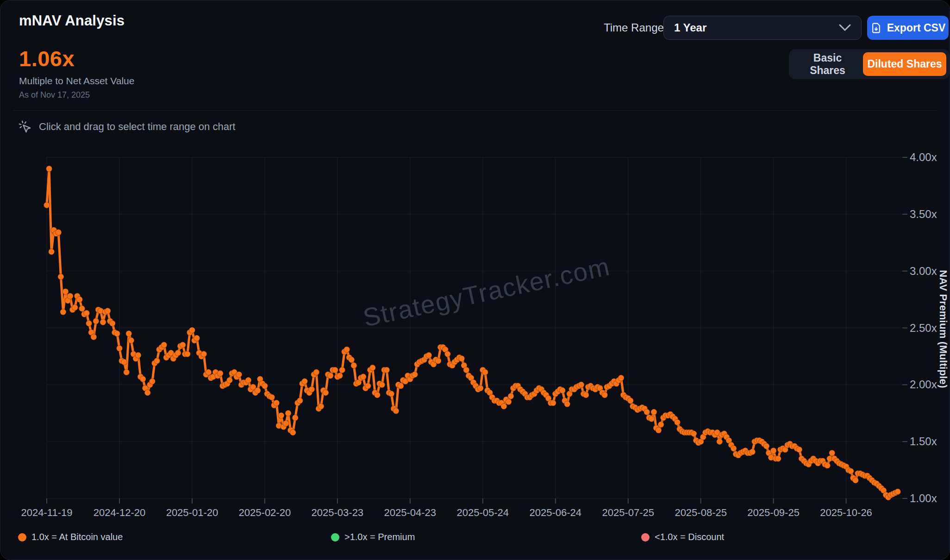  I want to click on legend-dot-green, so click(335, 537).